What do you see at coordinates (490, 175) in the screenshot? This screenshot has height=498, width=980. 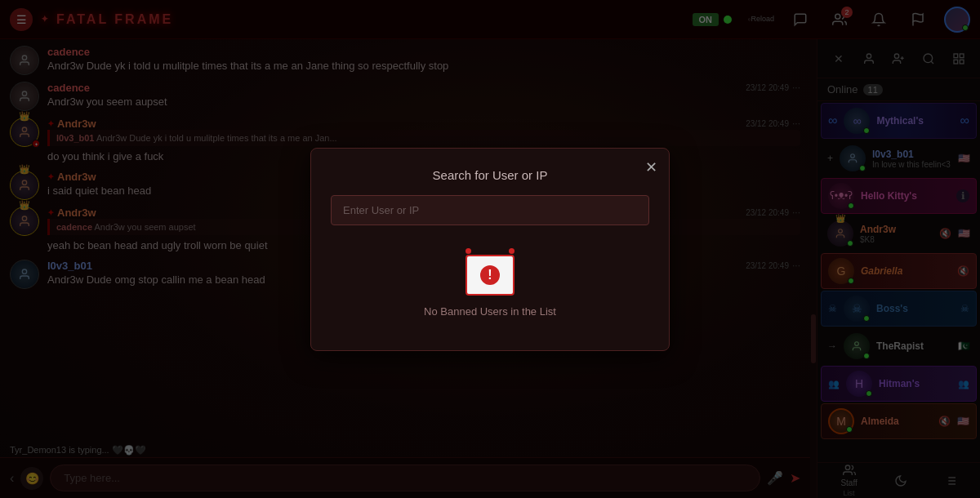 I see `modal-title: Search for User or IP` at bounding box center [490, 175].